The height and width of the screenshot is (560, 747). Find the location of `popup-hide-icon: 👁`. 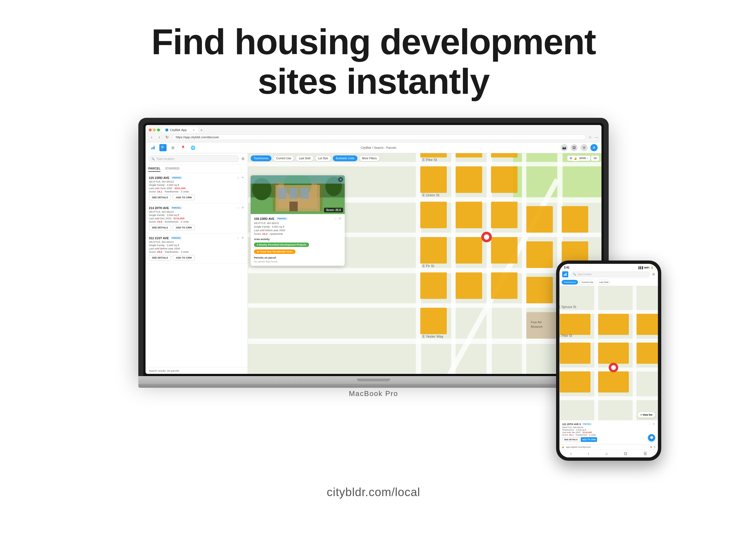

popup-hide-icon: 👁 is located at coordinates (340, 219).